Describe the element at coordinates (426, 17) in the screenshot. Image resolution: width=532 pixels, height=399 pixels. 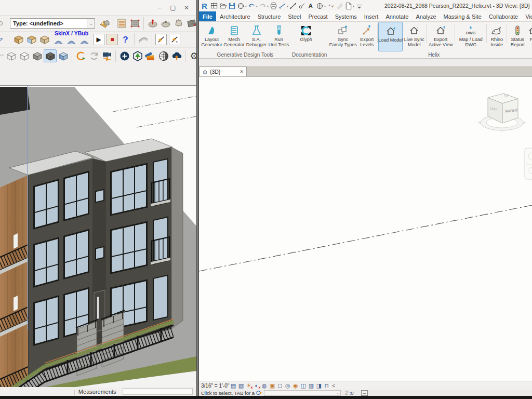
I see `tab-analyze: Analyze` at that location.